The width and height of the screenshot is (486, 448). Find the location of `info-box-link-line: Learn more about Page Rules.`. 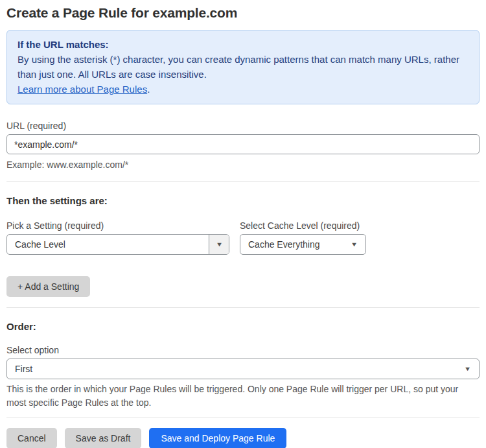

info-box-link-line: Learn more about Page Rules. is located at coordinates (243, 89).